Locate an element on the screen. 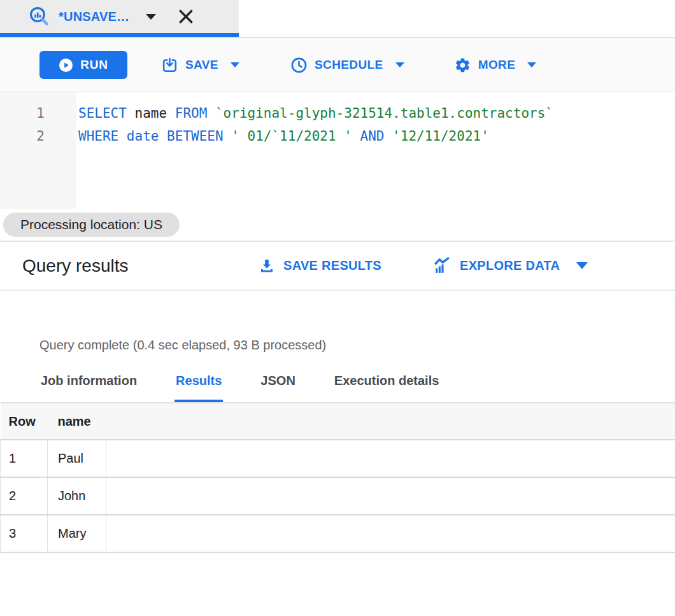 The width and height of the screenshot is (675, 616). code-token: ' 01/`11/2021 ' is located at coordinates (295, 136).